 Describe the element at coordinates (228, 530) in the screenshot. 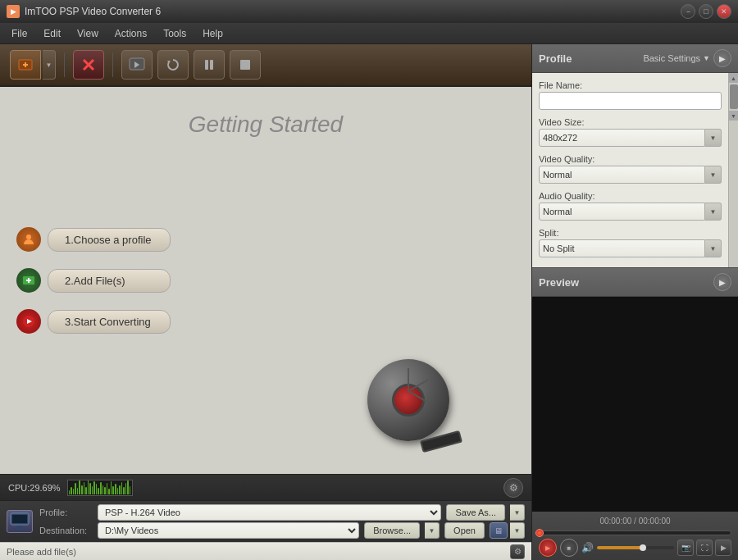

I see `destination-select: D:\My Videos` at that location.